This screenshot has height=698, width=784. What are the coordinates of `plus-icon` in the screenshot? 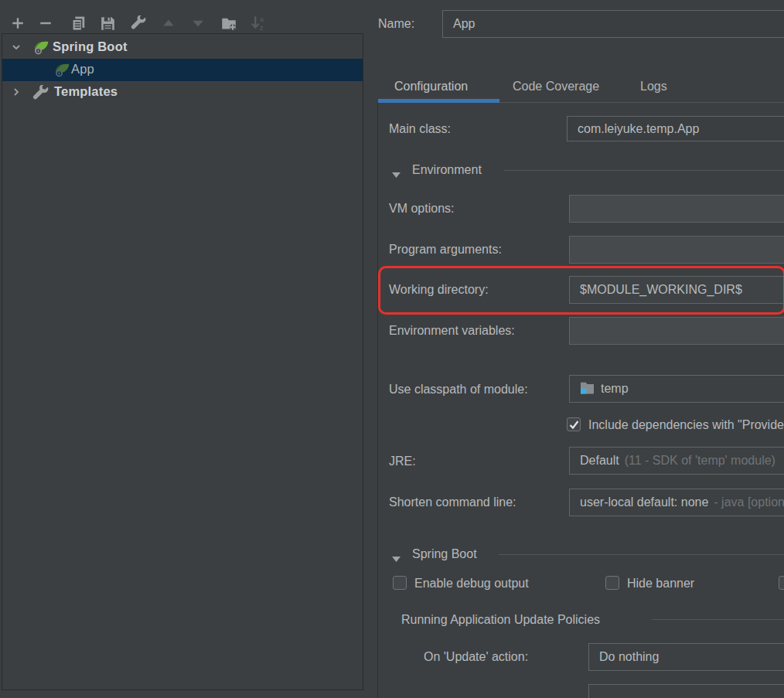 It's located at (18, 23).